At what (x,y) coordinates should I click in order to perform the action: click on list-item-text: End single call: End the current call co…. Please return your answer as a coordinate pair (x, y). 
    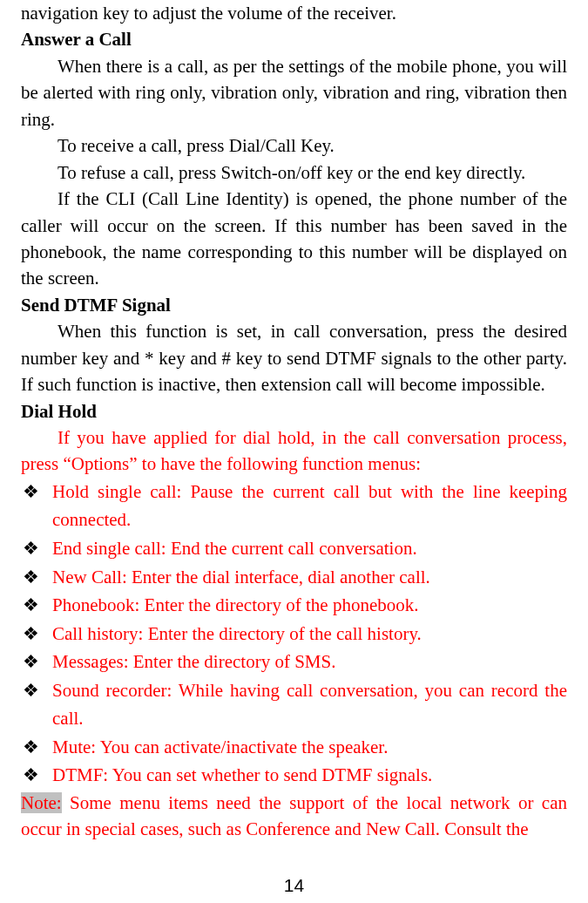
    Looking at the image, I should click on (310, 549).